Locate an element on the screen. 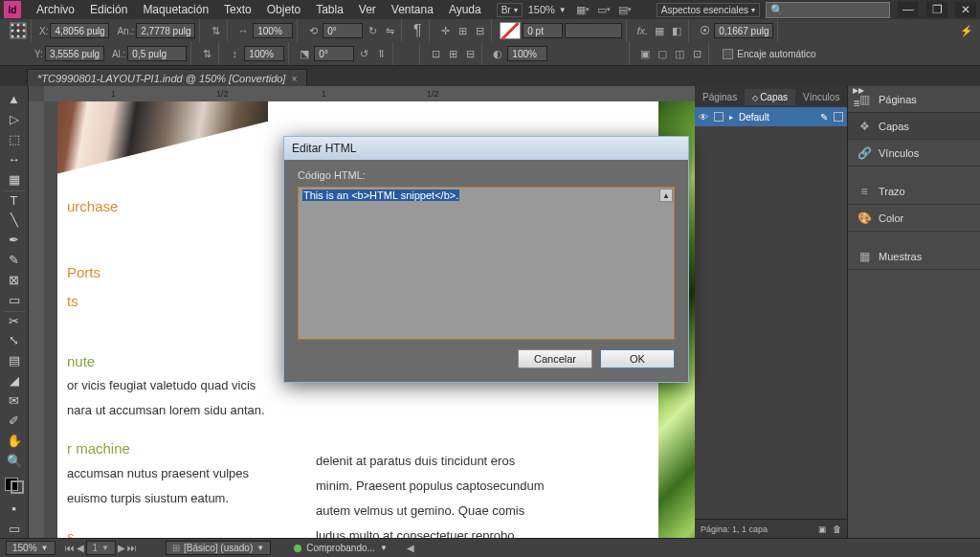 This screenshot has width=980, height=557. dialog-titlebar: Editar HTML is located at coordinates (486, 148).